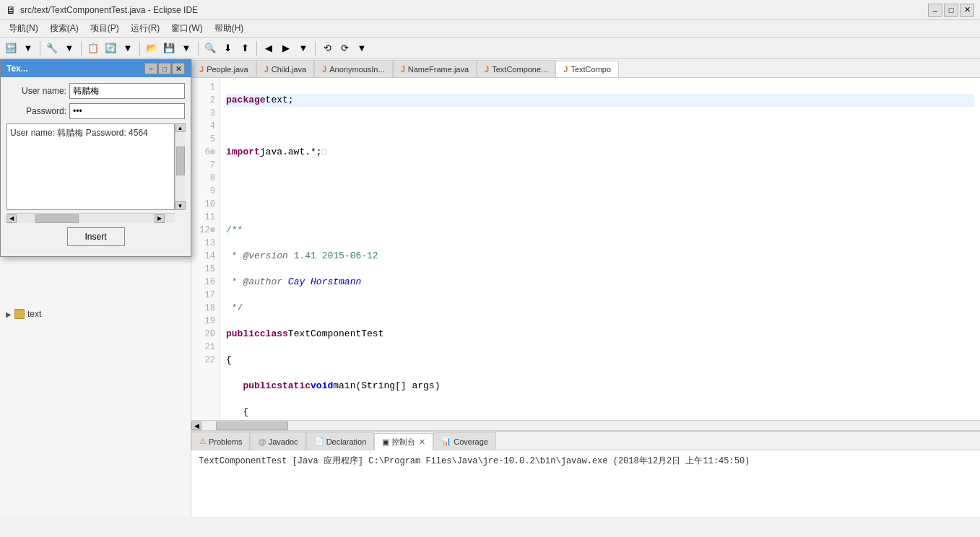 This screenshot has width=980, height=537. What do you see at coordinates (127, 91) in the screenshot?
I see `username-input` at bounding box center [127, 91].